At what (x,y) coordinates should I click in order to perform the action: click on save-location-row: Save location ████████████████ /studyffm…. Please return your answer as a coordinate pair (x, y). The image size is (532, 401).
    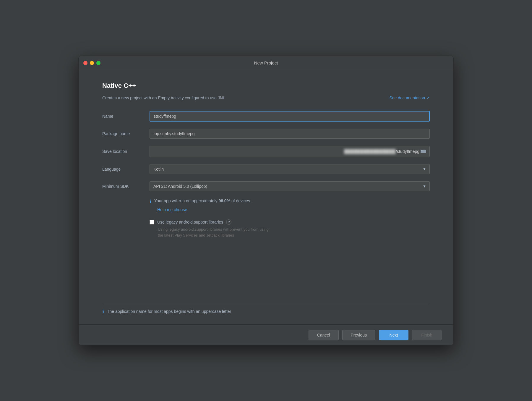
    Looking at the image, I should click on (266, 151).